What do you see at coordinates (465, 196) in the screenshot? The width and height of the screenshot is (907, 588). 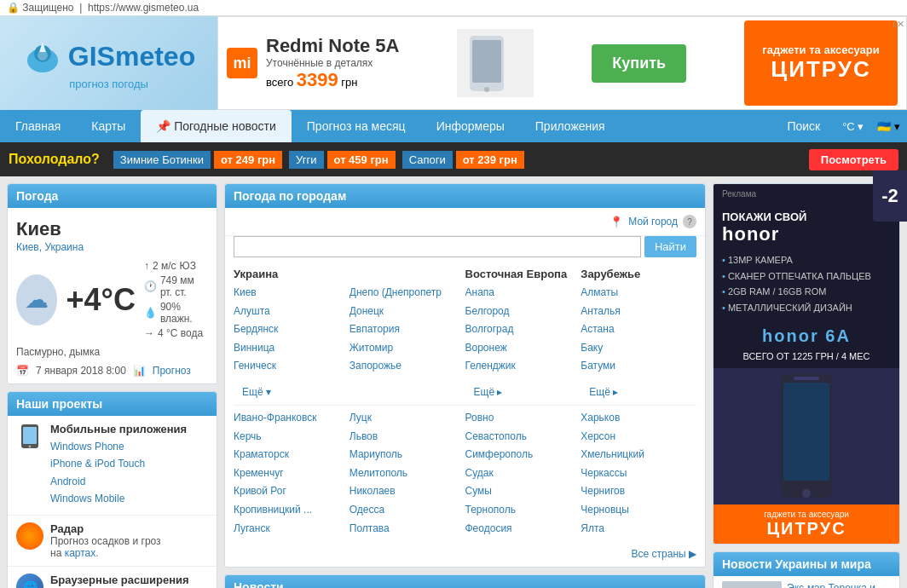 I see `cities-header: Погода по городам` at bounding box center [465, 196].